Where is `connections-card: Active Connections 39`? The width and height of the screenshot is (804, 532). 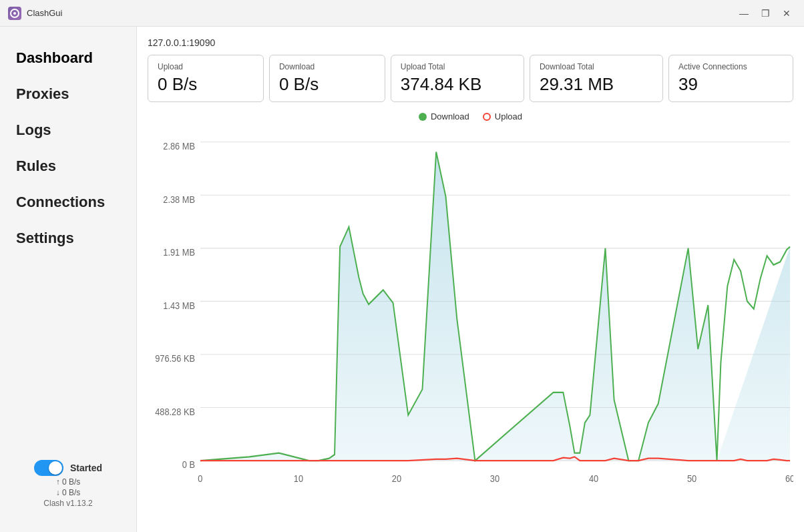 connections-card: Active Connections 39 is located at coordinates (731, 79).